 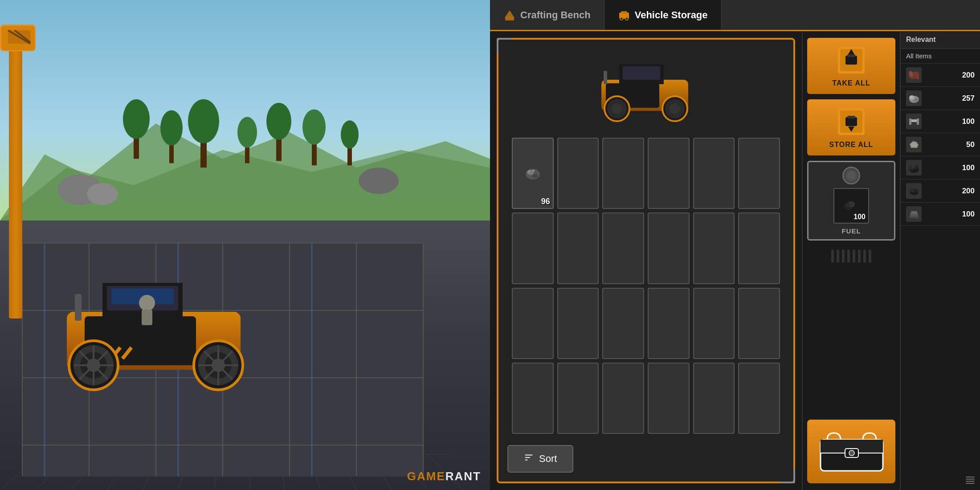 I want to click on sort-icon, so click(x=529, y=459).